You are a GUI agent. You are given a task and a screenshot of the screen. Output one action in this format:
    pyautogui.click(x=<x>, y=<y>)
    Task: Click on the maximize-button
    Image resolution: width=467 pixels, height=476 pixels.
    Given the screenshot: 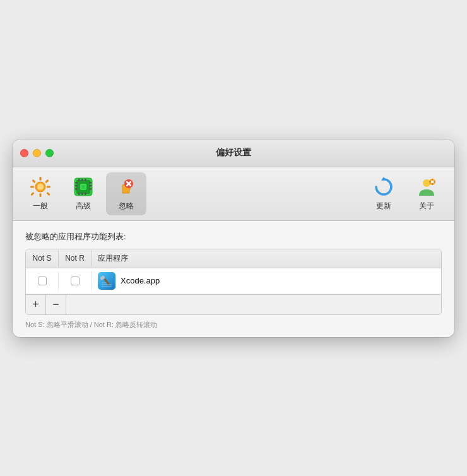 What is the action you would take?
    pyautogui.click(x=49, y=153)
    